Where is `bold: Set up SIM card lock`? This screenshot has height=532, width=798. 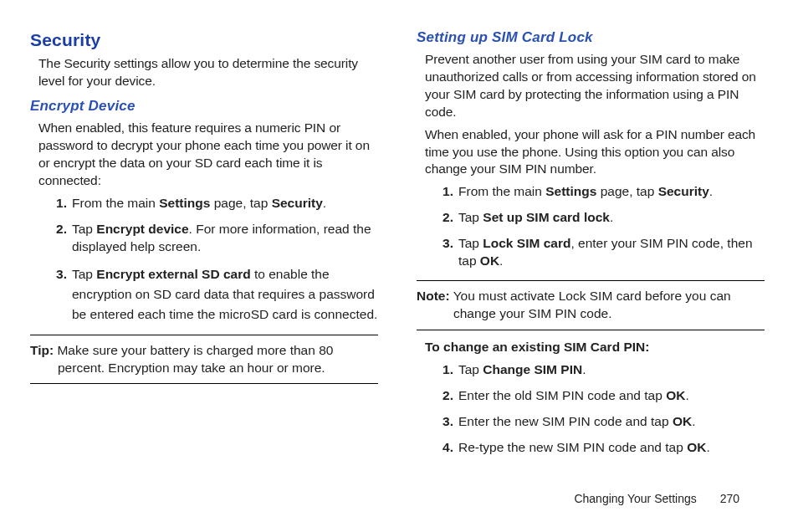
bold: Set up SIM card lock is located at coordinates (546, 217).